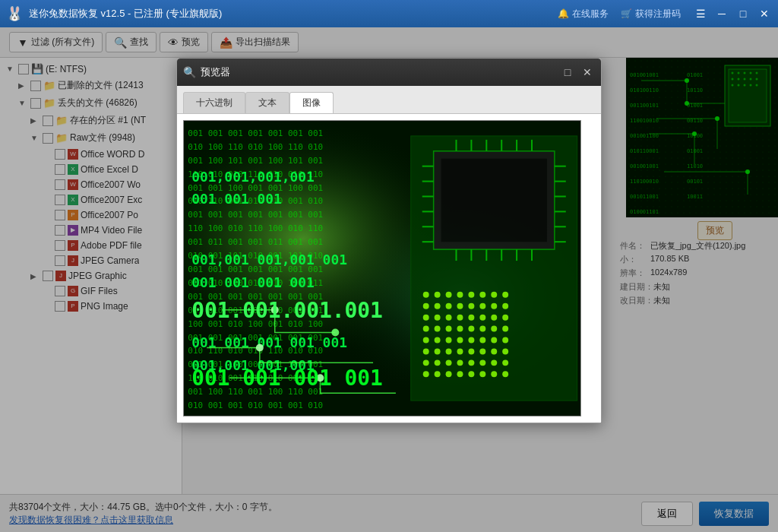  Describe the element at coordinates (650, 14) in the screenshot. I see `get-code: 🛒 获得注册码` at that location.